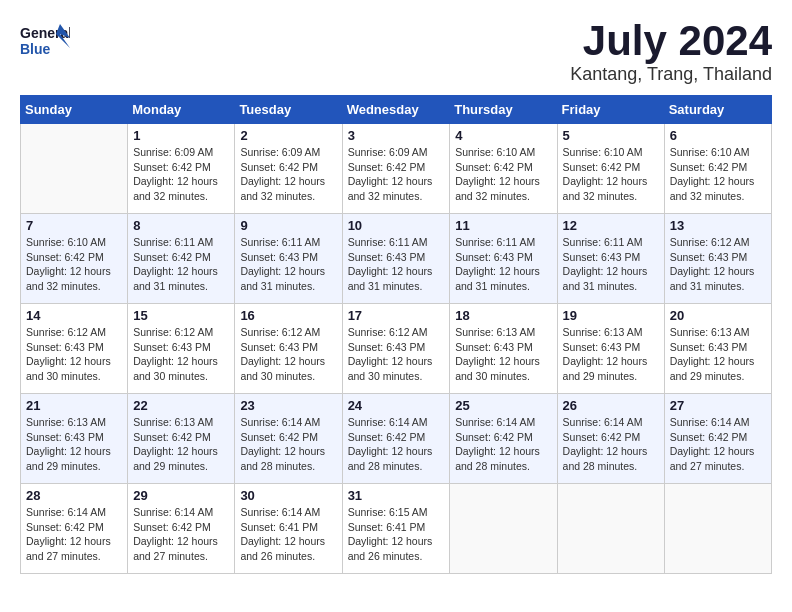 The width and height of the screenshot is (792, 612). What do you see at coordinates (45, 42) in the screenshot?
I see `logo-svg: GeneralBlue` at bounding box center [45, 42].